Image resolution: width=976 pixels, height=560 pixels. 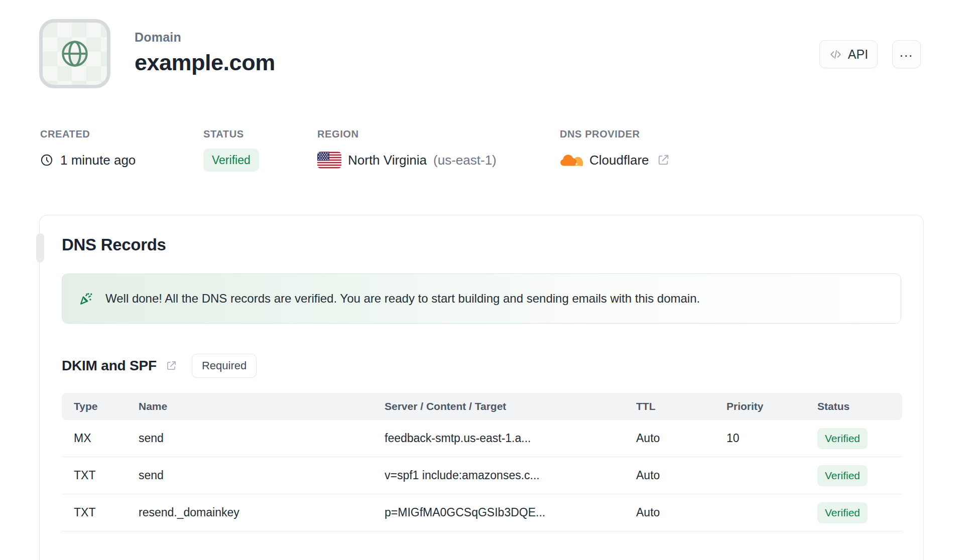 What do you see at coordinates (47, 160) in the screenshot?
I see `clock-icon` at bounding box center [47, 160].